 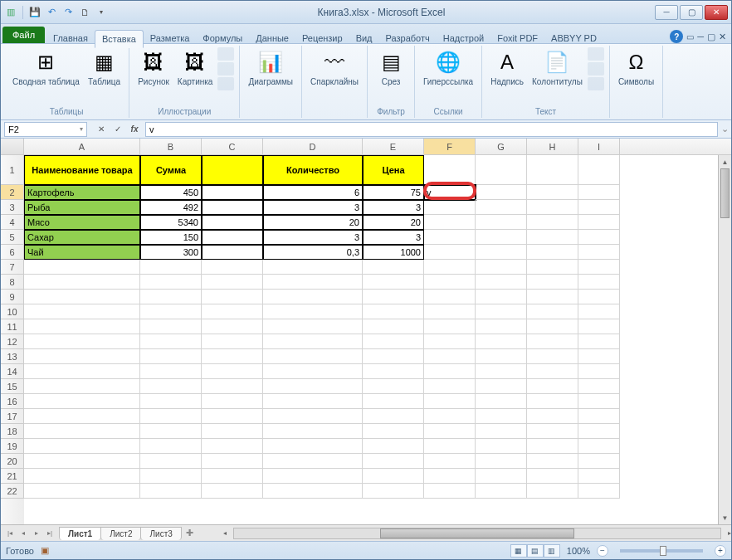 I want to click on row-header-20: 20, so click(x=12, y=461).